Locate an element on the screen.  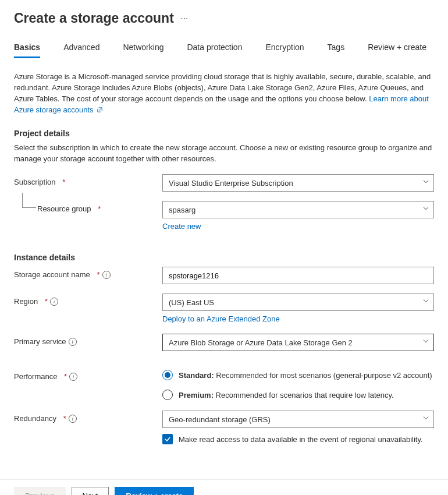
read-access-checkbox is located at coordinates (168, 439).